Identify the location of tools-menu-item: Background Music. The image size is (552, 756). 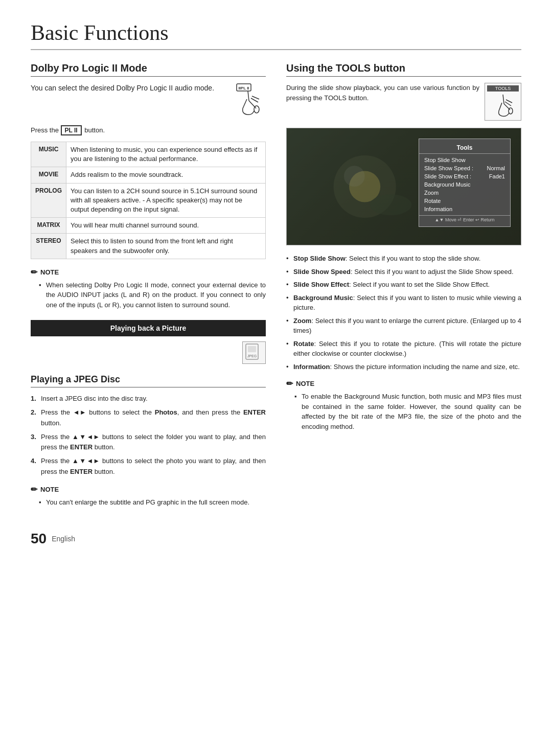
(465, 185).